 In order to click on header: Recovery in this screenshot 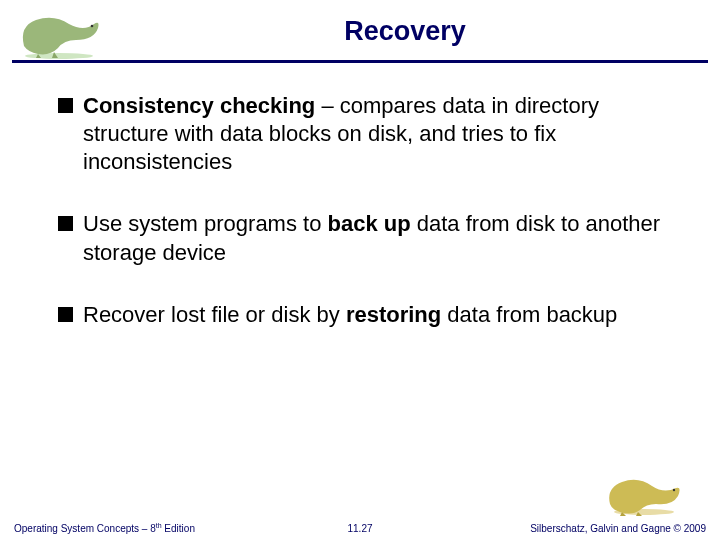, I will do `click(360, 33)`.